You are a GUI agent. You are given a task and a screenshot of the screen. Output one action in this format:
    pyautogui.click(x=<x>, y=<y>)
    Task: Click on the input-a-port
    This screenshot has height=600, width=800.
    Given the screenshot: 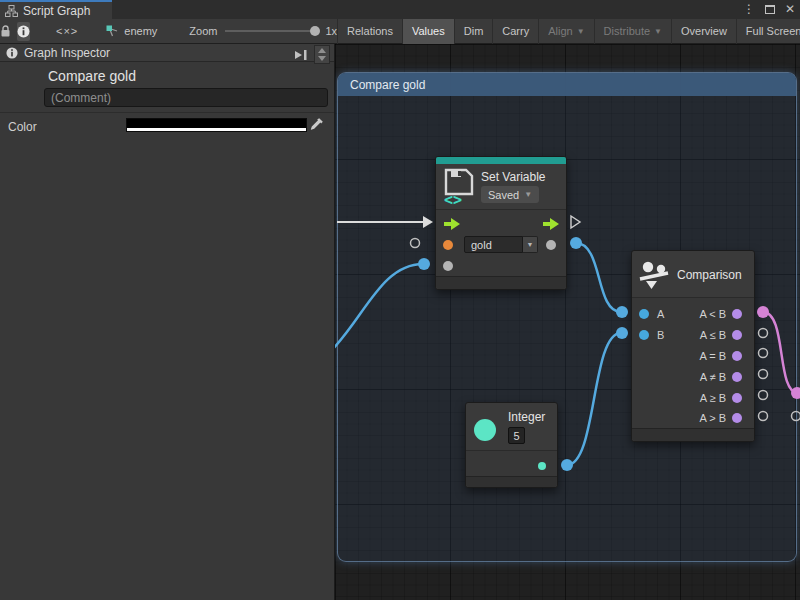 What is the action you would take?
    pyautogui.click(x=644, y=314)
    